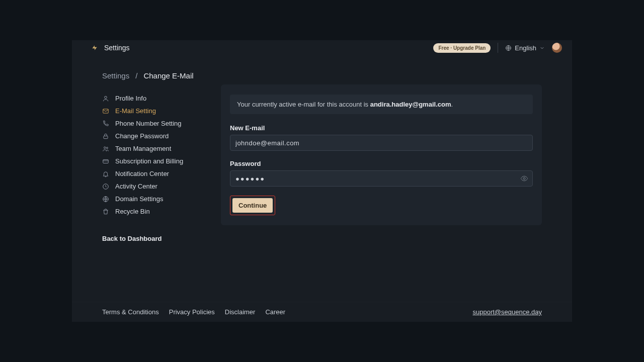 This screenshot has width=644, height=362. I want to click on language-selector: English, so click(525, 48).